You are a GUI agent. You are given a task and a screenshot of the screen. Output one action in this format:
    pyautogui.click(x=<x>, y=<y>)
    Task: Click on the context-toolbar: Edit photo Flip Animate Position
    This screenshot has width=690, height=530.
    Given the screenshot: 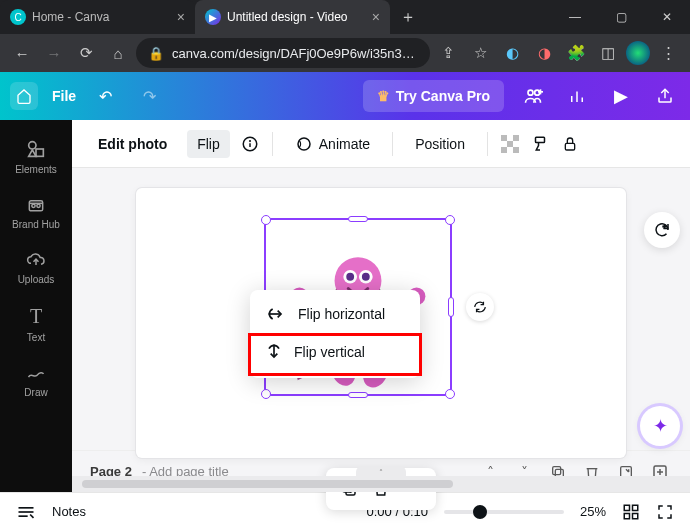 What is the action you would take?
    pyautogui.click(x=381, y=144)
    